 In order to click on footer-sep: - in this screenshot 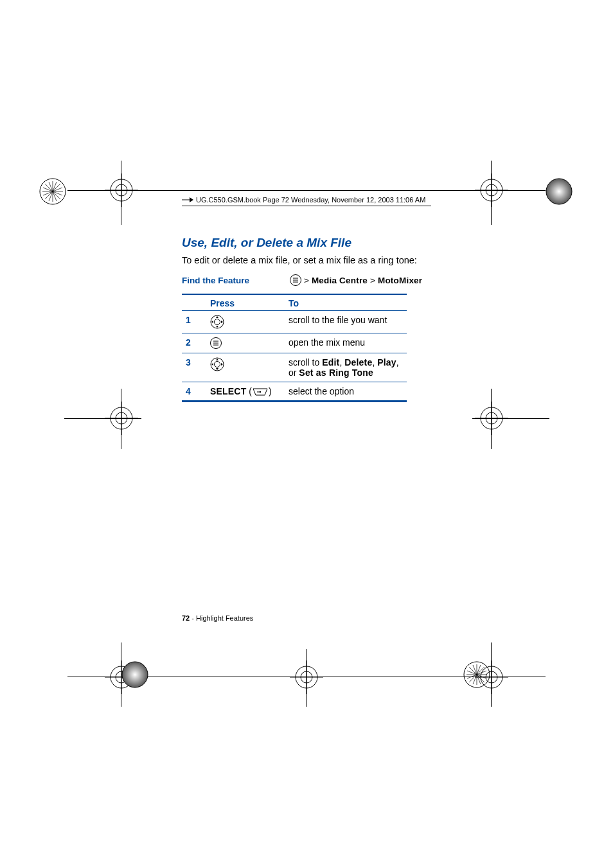, I will do `click(193, 618)`.